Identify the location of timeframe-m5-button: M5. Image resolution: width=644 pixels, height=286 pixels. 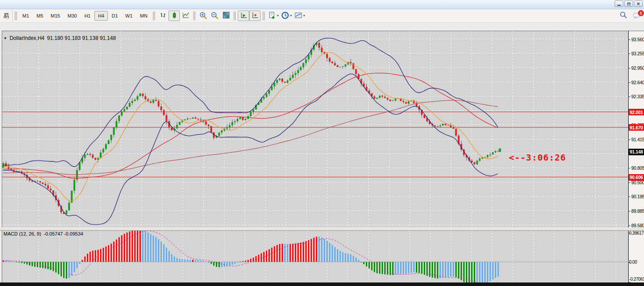
(39, 16).